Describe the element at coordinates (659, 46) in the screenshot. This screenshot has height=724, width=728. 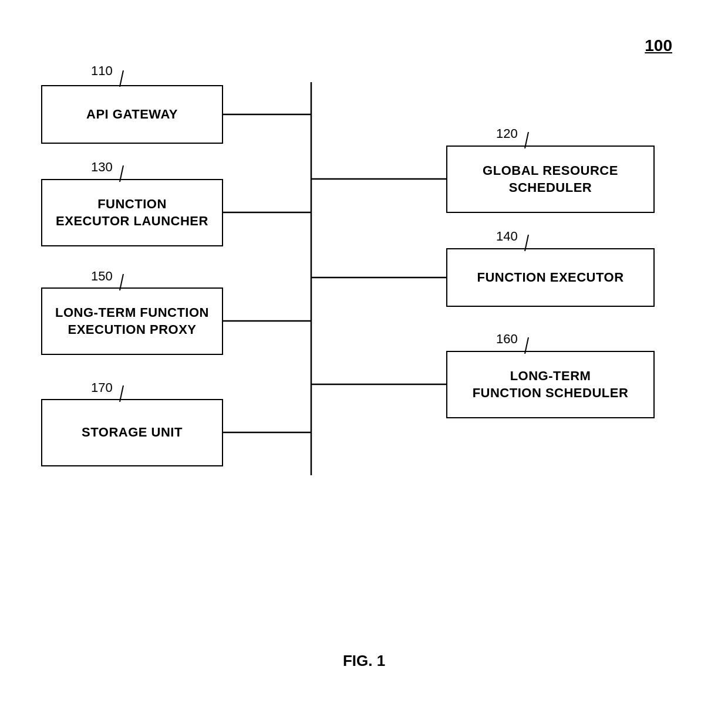
I see `ref-100: 100` at that location.